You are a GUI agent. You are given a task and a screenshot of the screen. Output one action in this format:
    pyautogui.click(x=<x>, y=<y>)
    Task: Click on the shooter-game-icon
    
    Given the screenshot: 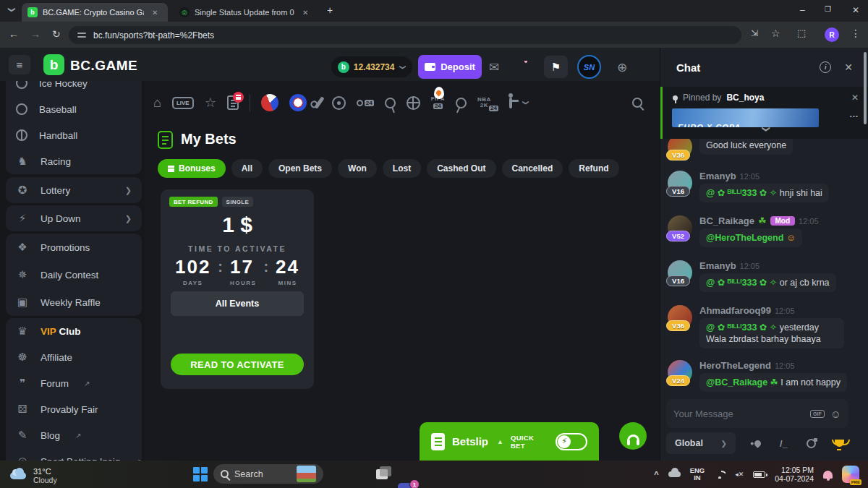 What is the action you would take?
    pyautogui.click(x=511, y=103)
    